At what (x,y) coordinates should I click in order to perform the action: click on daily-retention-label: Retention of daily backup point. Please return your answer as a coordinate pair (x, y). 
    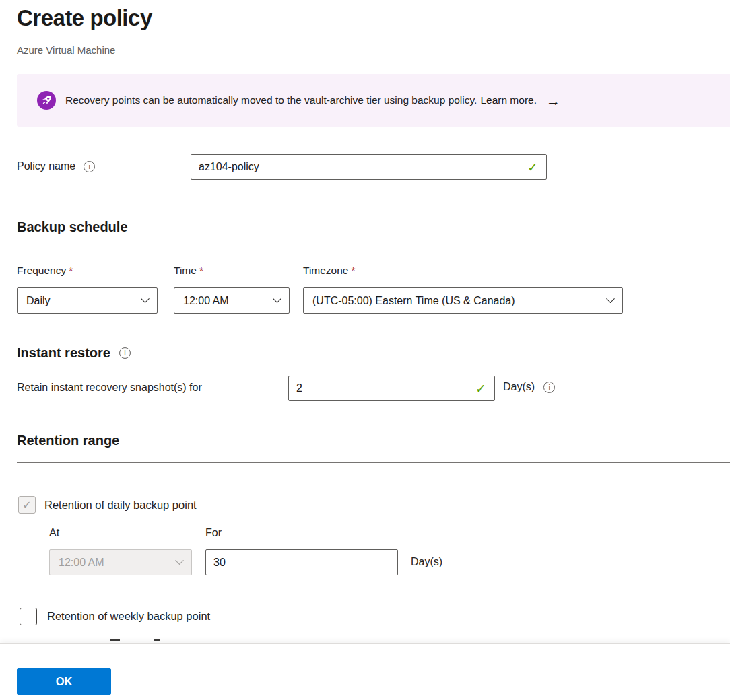
    Looking at the image, I should click on (121, 505).